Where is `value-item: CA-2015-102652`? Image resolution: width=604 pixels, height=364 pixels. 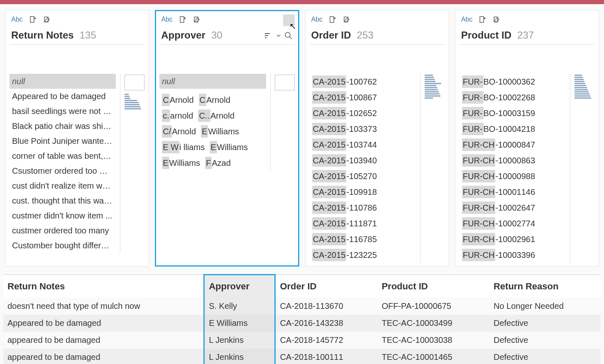
value-item: CA-2015-102652 is located at coordinates (345, 113).